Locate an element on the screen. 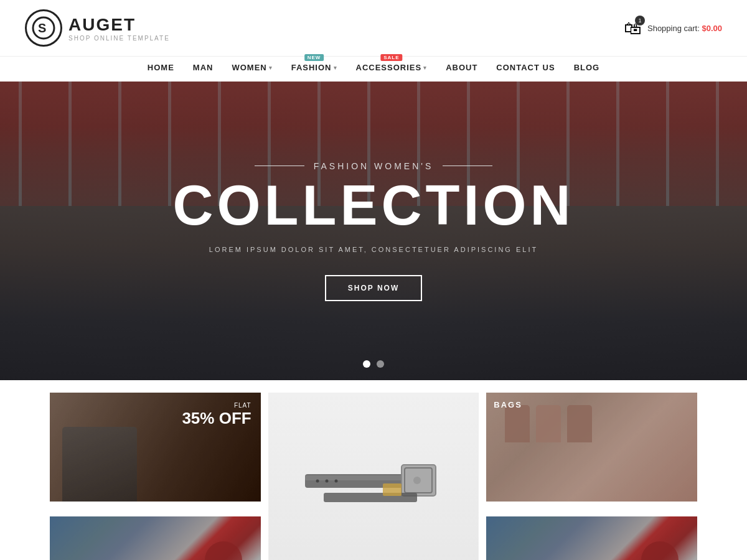 Image resolution: width=747 pixels, height=560 pixels. logo-text: AUGET SHOP ONLINE TEMPLATE is located at coordinates (120, 29).